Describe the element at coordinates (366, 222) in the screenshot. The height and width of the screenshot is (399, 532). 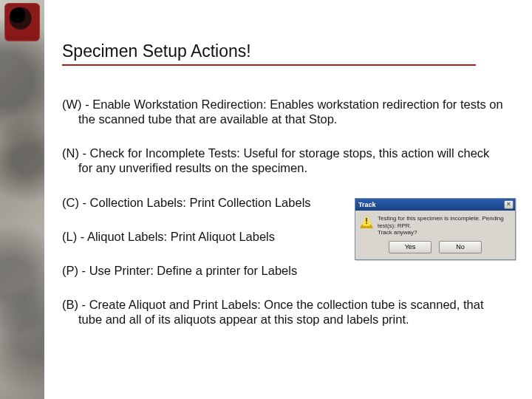
I see `warning-icon` at that location.